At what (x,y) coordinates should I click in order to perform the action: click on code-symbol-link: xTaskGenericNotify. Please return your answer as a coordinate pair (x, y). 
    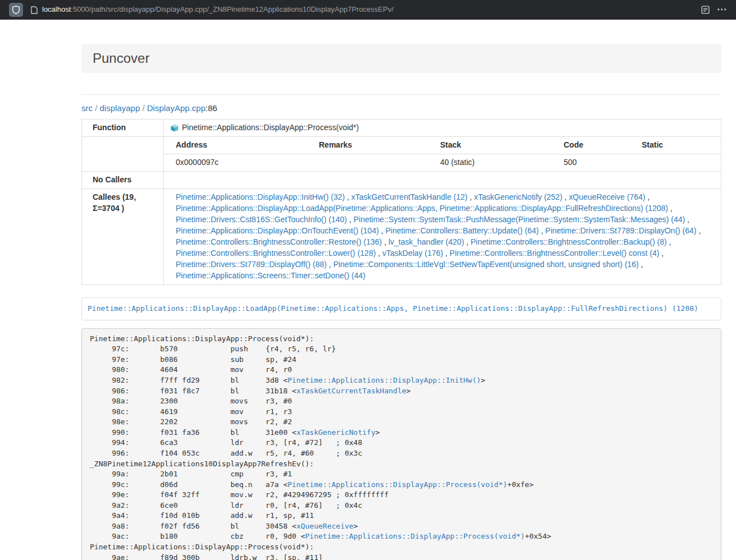
    Looking at the image, I should click on (336, 432).